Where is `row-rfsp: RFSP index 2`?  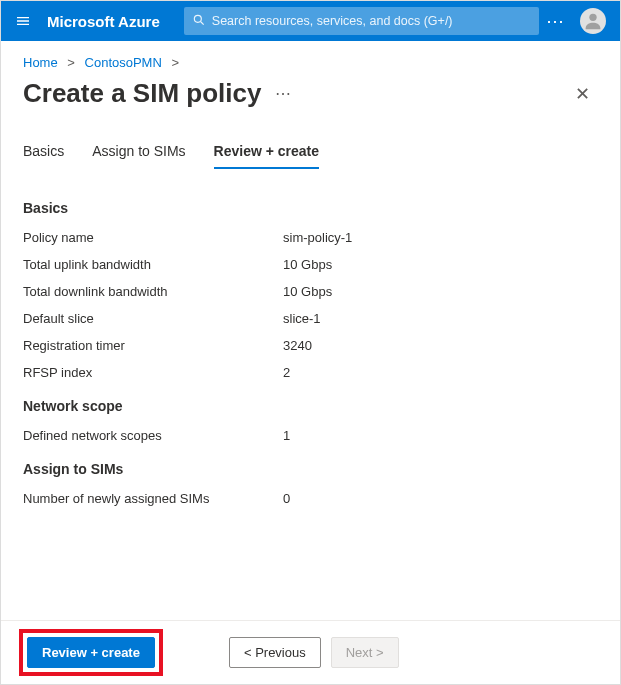 row-rfsp: RFSP index 2 is located at coordinates (310, 372).